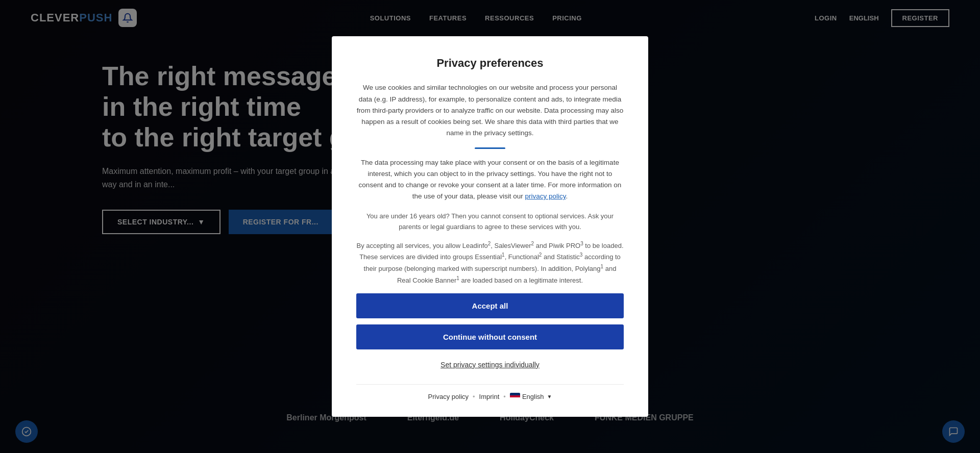  I want to click on footer-imprint-link: Imprint, so click(489, 397).